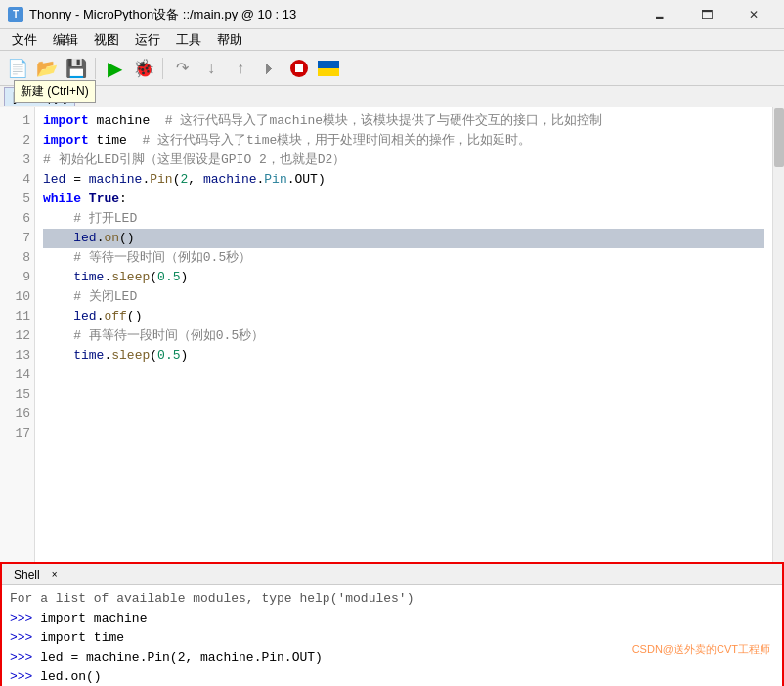  What do you see at coordinates (392, 635) in the screenshot?
I see `shell-content: For a list of available modules, type he…` at bounding box center [392, 635].